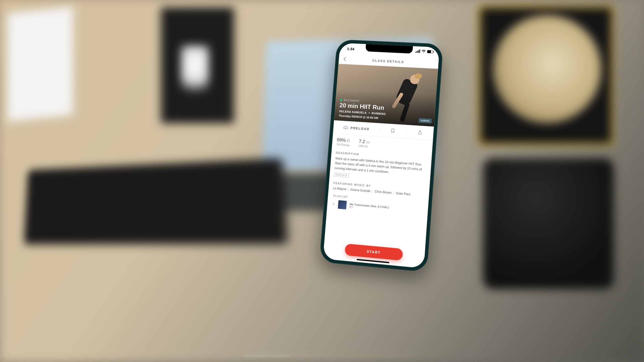  Describe the element at coordinates (40, 64) in the screenshot. I see `background-wall-panels` at that location.